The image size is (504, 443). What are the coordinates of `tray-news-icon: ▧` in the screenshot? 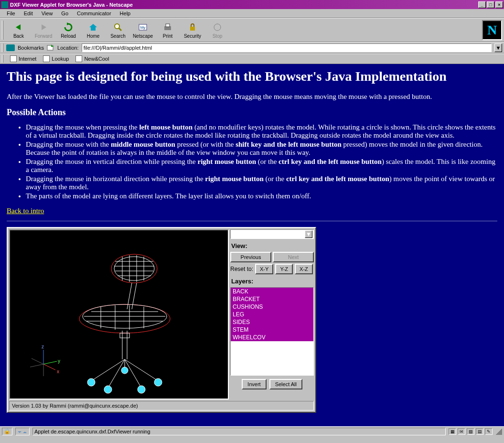 It's located at (471, 432).